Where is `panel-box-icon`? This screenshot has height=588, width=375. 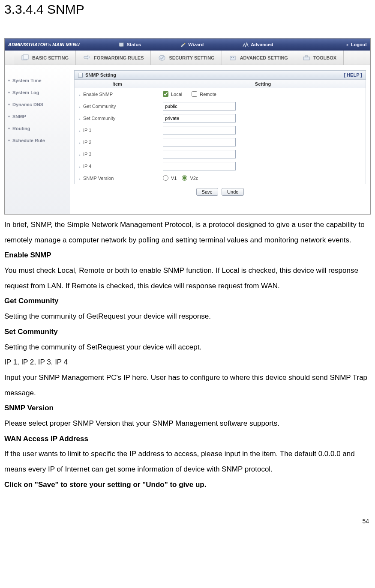 panel-box-icon is located at coordinates (81, 75).